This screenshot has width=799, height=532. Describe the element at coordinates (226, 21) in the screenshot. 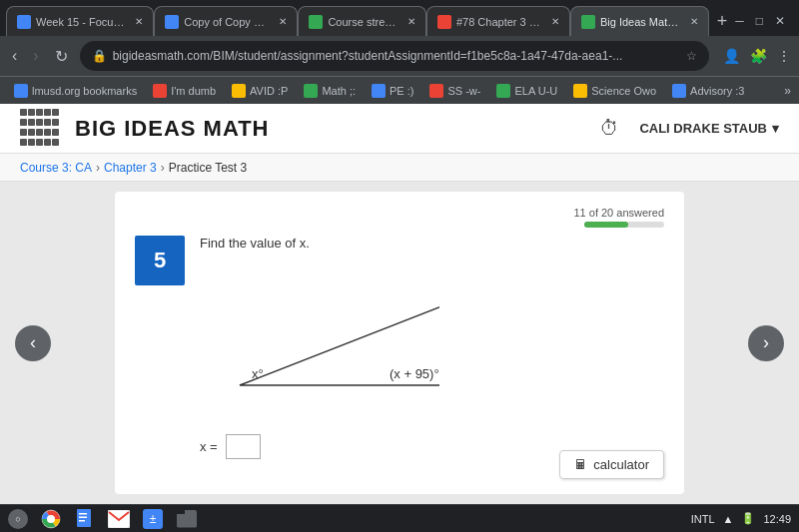

I see `tab-2: Copy of Copy of... ✕` at that location.